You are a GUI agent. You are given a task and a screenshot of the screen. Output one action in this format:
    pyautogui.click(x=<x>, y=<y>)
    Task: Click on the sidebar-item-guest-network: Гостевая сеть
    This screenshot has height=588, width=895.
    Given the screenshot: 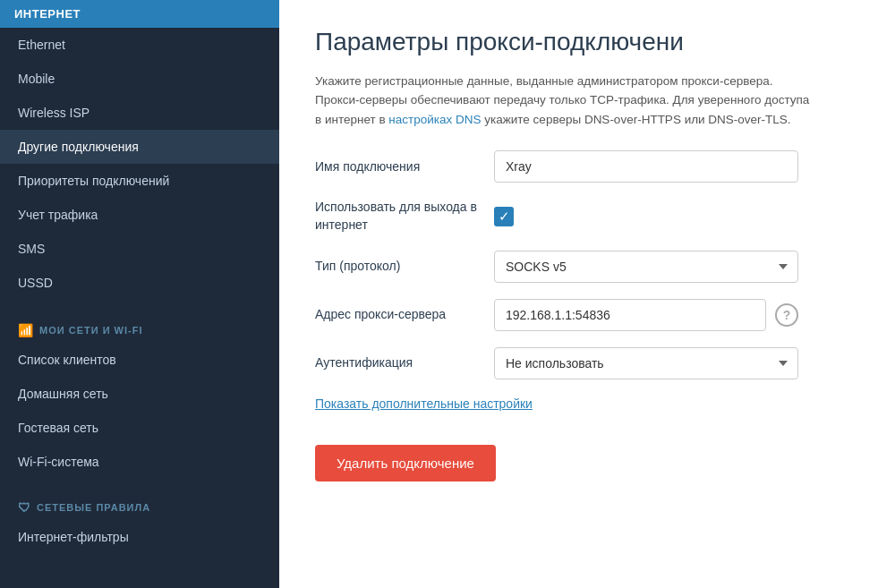 What is the action you would take?
    pyautogui.click(x=140, y=428)
    